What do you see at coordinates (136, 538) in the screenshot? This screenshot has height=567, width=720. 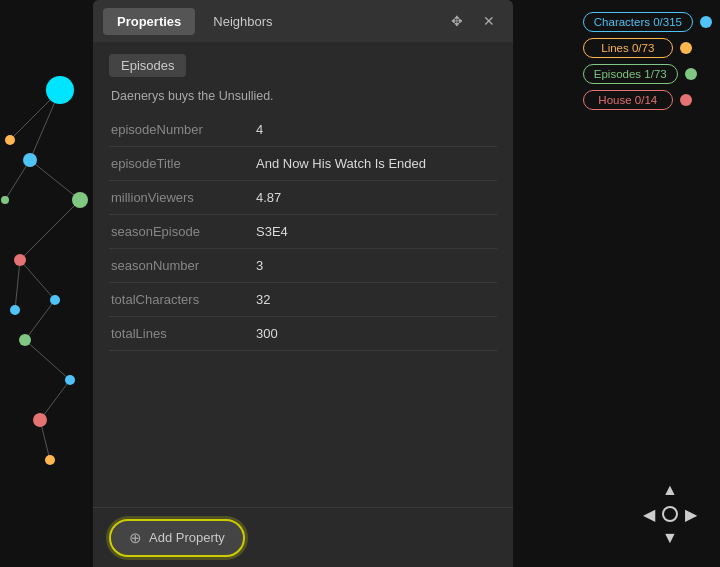 I see `plus-icon: ⊕` at bounding box center [136, 538].